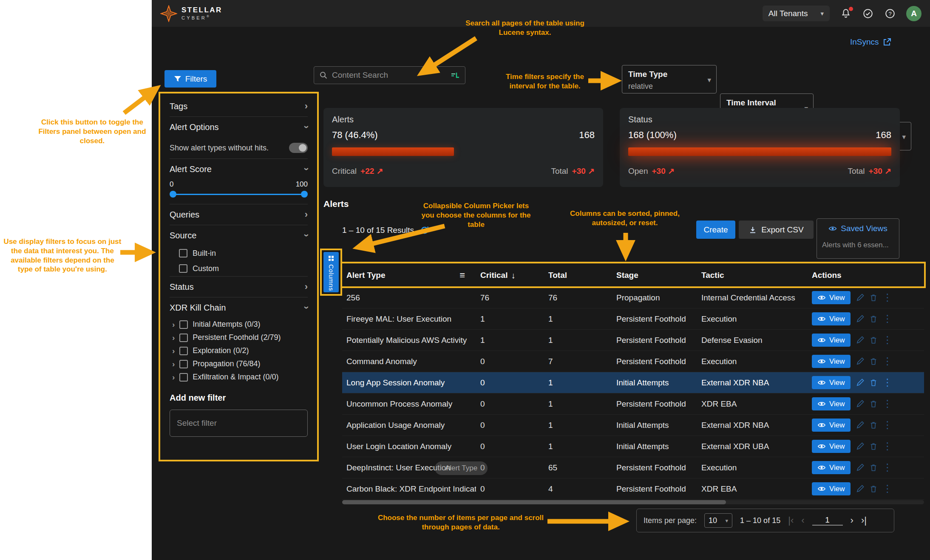  Describe the element at coordinates (633, 489) in the screenshot. I see `table-row: Carbon Black: XDR Endpoint Indicator 0 4…` at that location.